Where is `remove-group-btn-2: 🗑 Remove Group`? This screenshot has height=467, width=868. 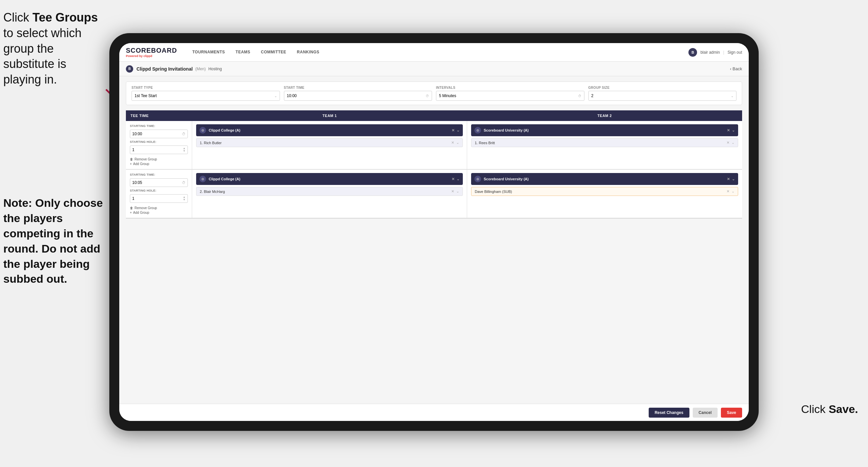 remove-group-btn-2: 🗑 Remove Group is located at coordinates (159, 208).